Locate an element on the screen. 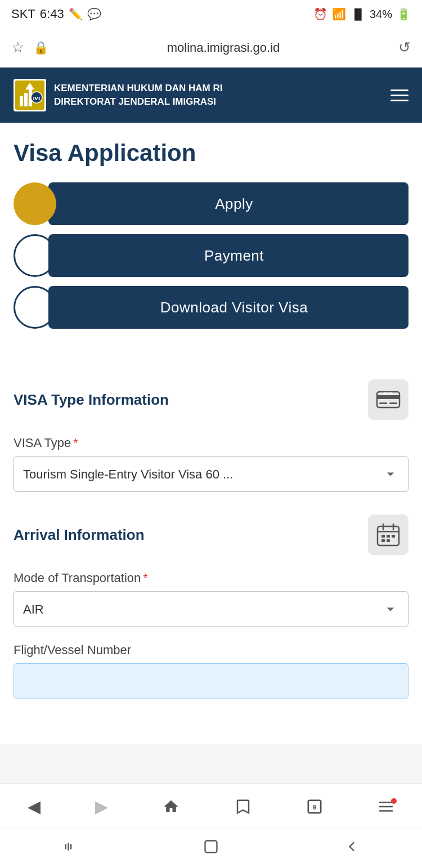 The image size is (422, 868). nav-bookmark-button is located at coordinates (243, 807).